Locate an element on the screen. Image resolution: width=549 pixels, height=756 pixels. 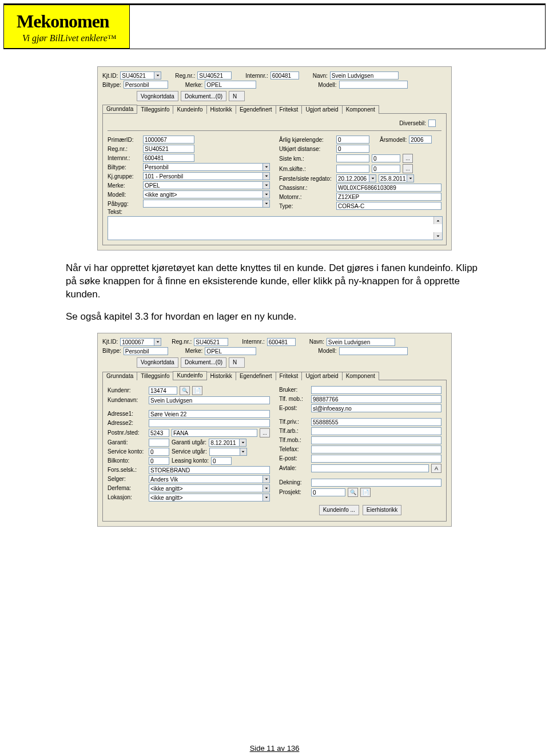
field-regdato-a: 20.12.2006 is located at coordinates (353, 178).